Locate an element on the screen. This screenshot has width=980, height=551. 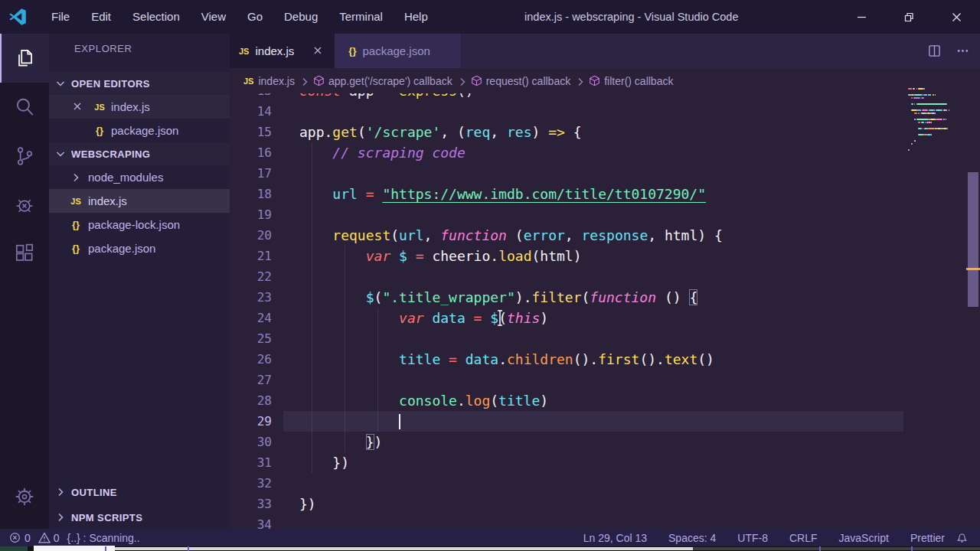
more-actions-icon is located at coordinates (963, 51).